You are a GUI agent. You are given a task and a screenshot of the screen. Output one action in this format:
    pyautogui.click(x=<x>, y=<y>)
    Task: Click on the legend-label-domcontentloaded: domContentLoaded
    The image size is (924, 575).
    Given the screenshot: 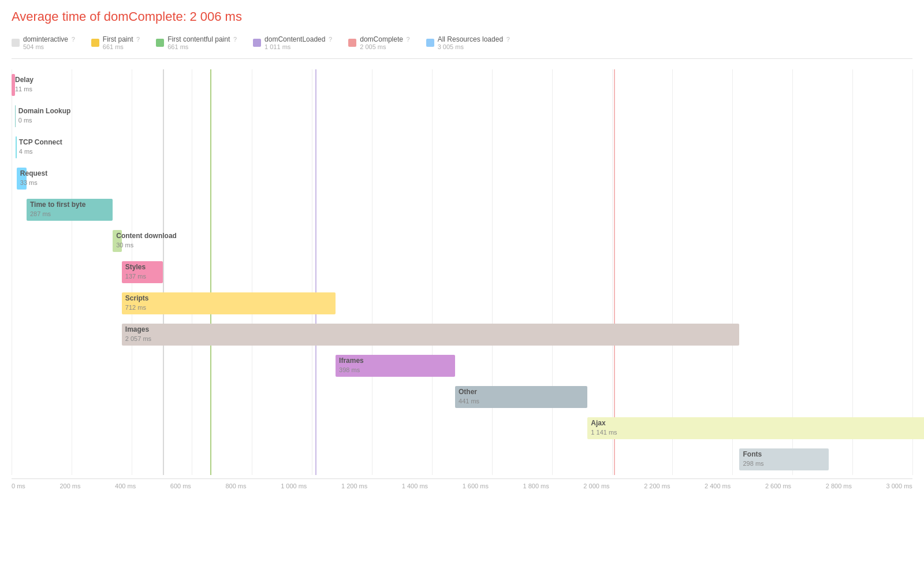 What is the action you would take?
    pyautogui.click(x=295, y=39)
    